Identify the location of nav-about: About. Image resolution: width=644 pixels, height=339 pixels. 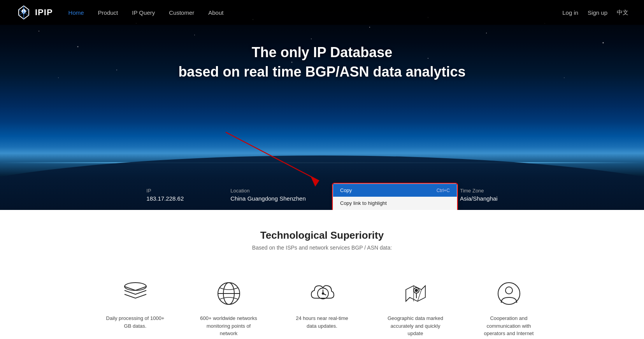
(216, 12).